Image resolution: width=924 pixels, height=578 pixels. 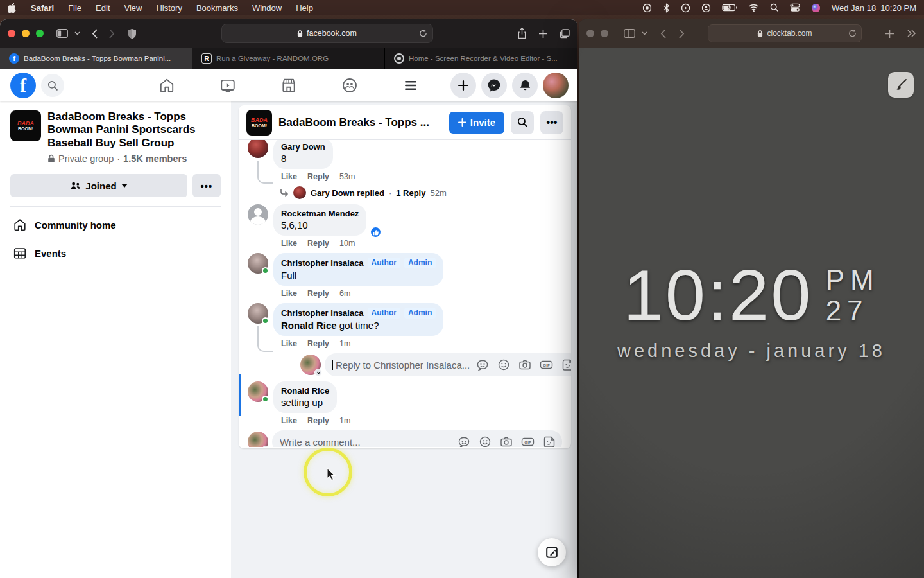 I want to click on invite-button: Invite, so click(x=477, y=123).